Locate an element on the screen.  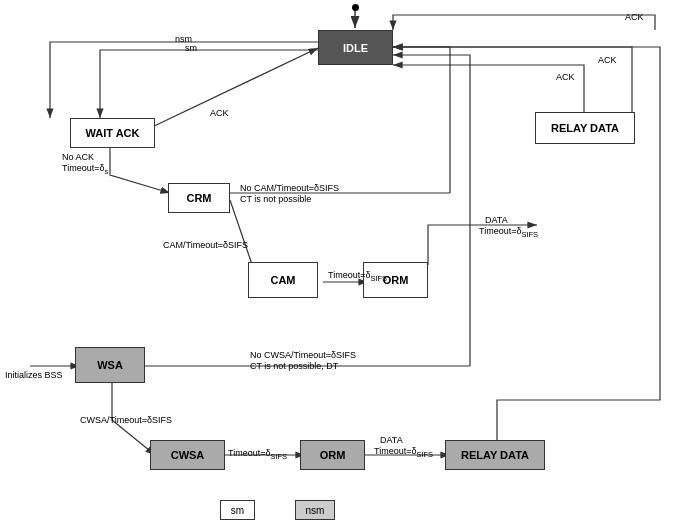
label-ct-not-possible: CT is not possible is located at coordinates (276, 199).